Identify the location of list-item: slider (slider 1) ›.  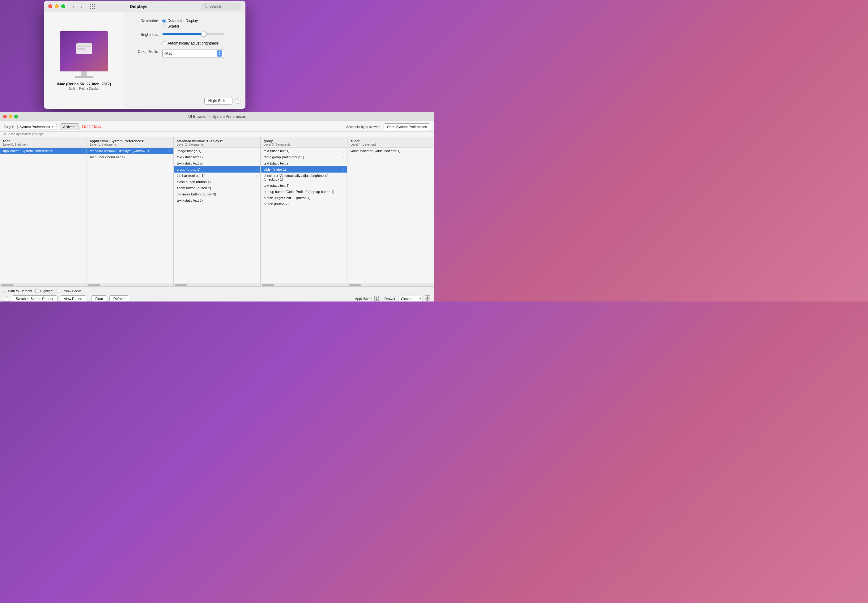
(304, 169).